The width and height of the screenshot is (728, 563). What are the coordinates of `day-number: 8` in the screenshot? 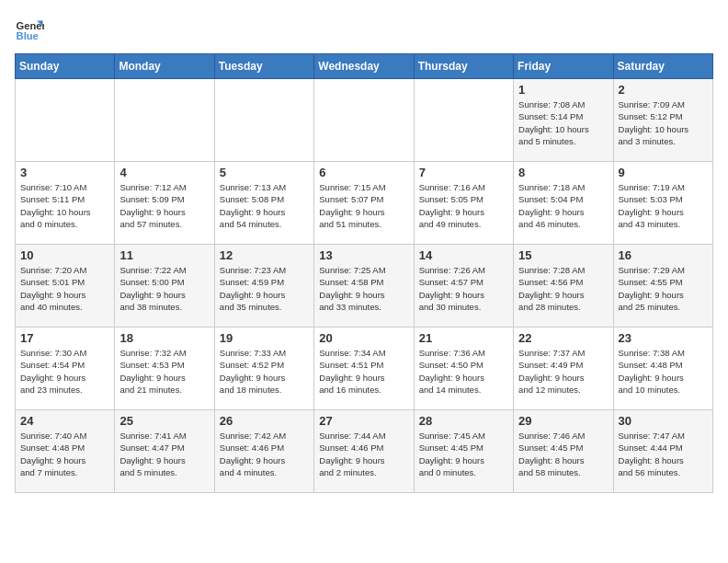 It's located at (563, 173).